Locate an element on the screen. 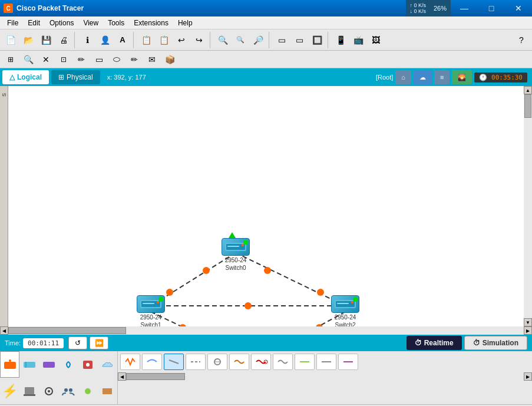 This screenshot has width=532, height=406. select-button: ⊡ is located at coordinates (64, 60).